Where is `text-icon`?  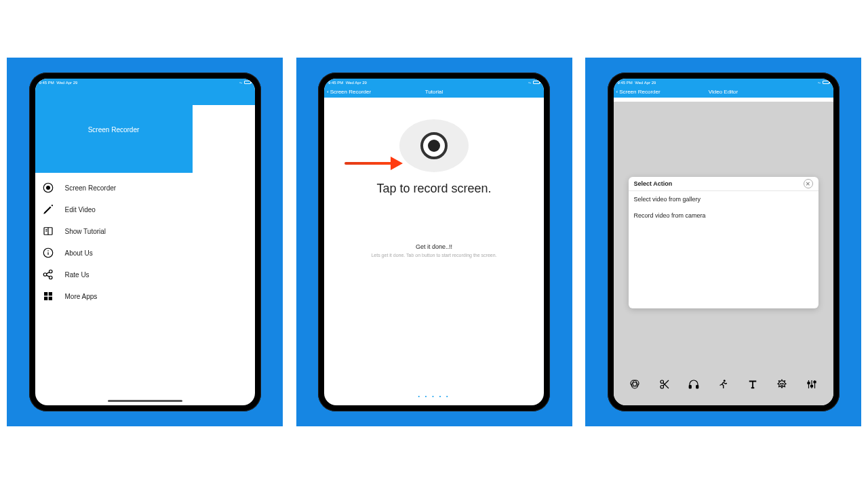 text-icon is located at coordinates (753, 384).